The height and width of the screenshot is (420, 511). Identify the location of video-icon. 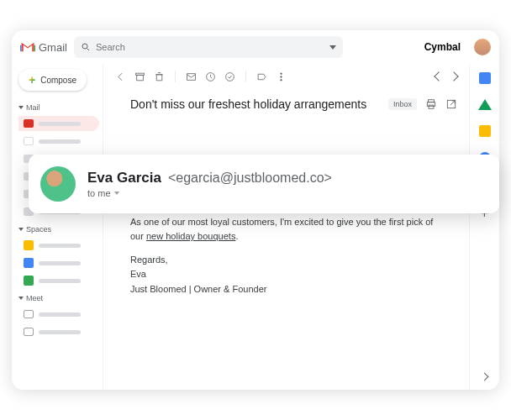
(29, 314).